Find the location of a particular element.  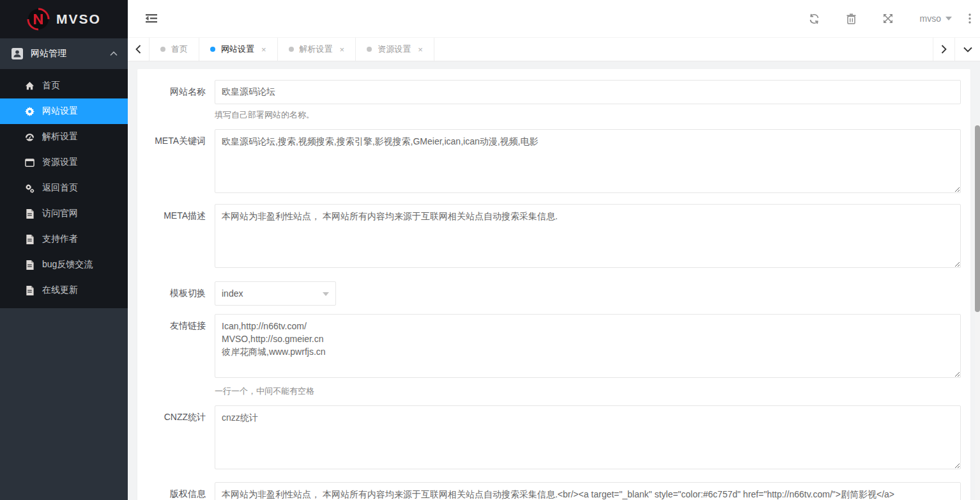

friend-links-textarea: Ican,http://n66tv.com/ MVSO,http://so.gm… is located at coordinates (588, 346).